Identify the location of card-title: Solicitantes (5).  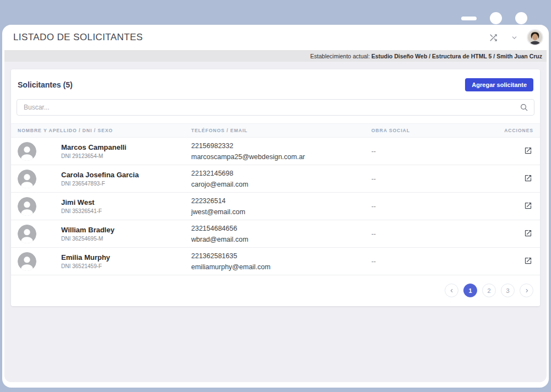
(45, 85).